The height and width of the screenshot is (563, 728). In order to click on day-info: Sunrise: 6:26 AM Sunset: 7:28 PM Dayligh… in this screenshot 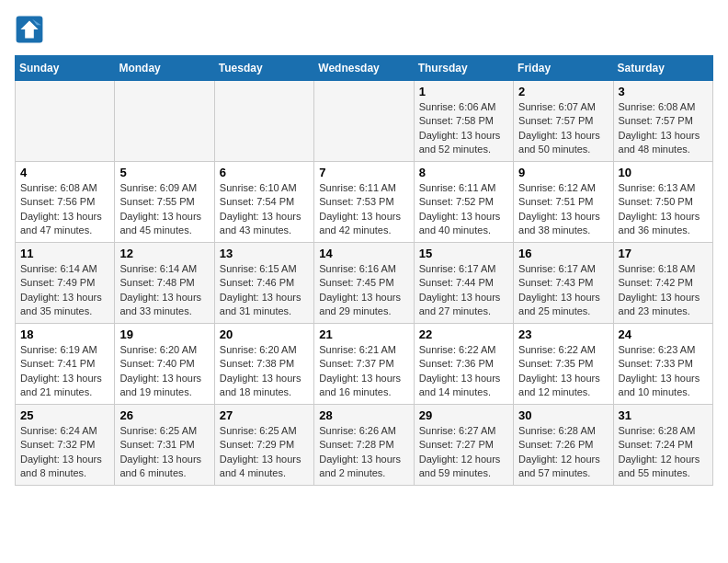, I will do `click(364, 453)`.